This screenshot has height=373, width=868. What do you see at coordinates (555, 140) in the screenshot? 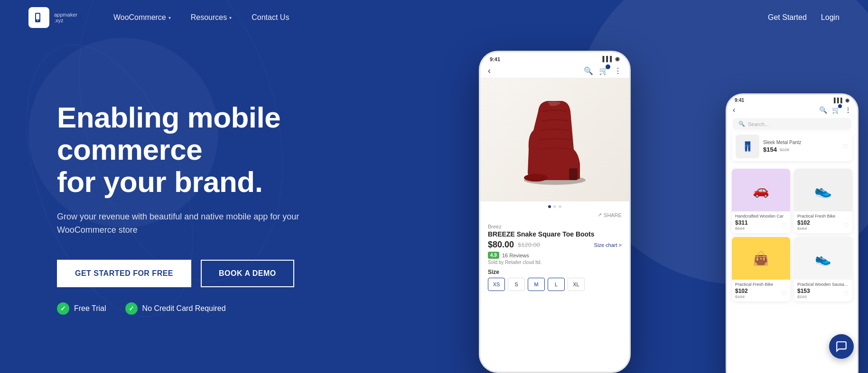
I see `product-shoe-svg` at bounding box center [555, 140].